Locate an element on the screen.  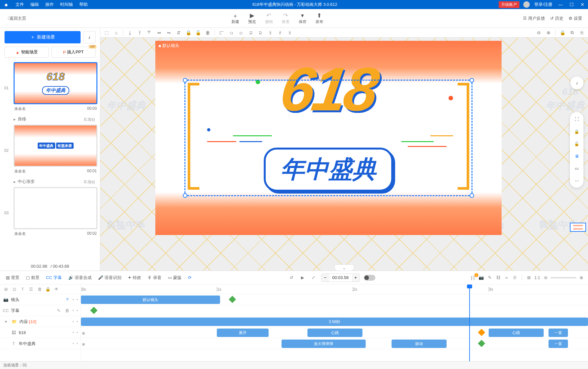
menu-help: 帮助 is located at coordinates (83, 5).